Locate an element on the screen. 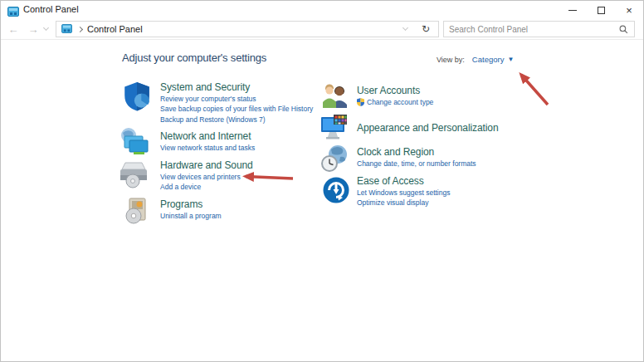 The height and width of the screenshot is (362, 644). control-panel-app-icon is located at coordinates (13, 12).